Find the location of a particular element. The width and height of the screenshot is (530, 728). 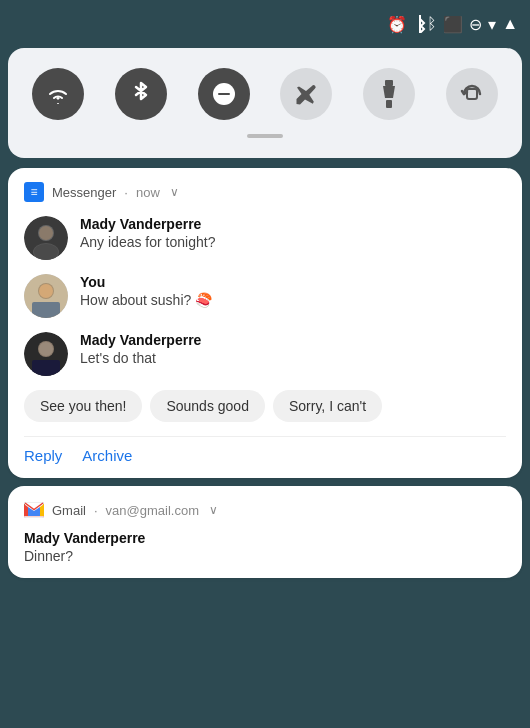

gmail-notification: Gmail · van@gmail.com ∨ Mady Vanderperre… is located at coordinates (265, 532).